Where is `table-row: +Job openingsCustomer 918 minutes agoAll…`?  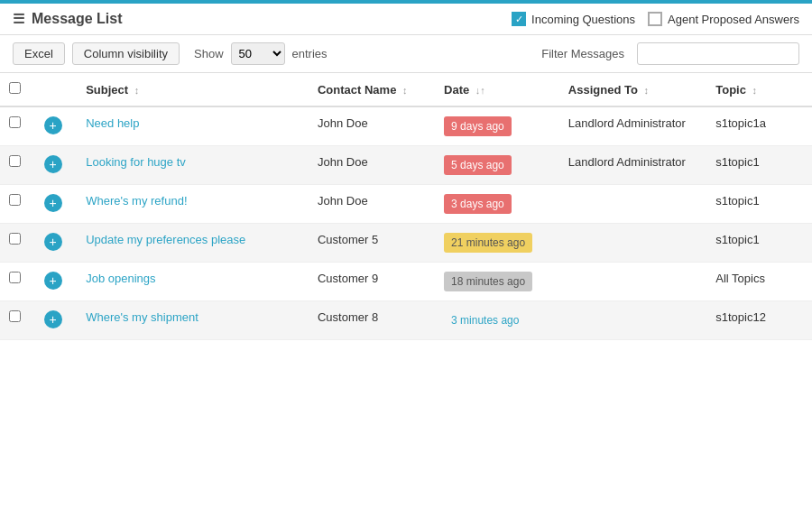
table-row: +Job openingsCustomer 918 minutes agoAll… is located at coordinates (406, 282).